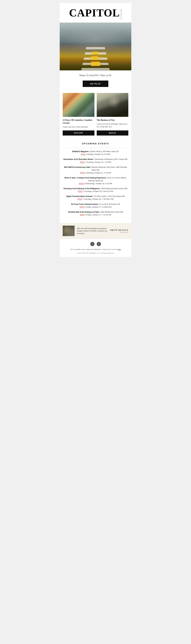  I want to click on event-date: | Friday, October 27, 7-11:45 PM, so click(98, 215).